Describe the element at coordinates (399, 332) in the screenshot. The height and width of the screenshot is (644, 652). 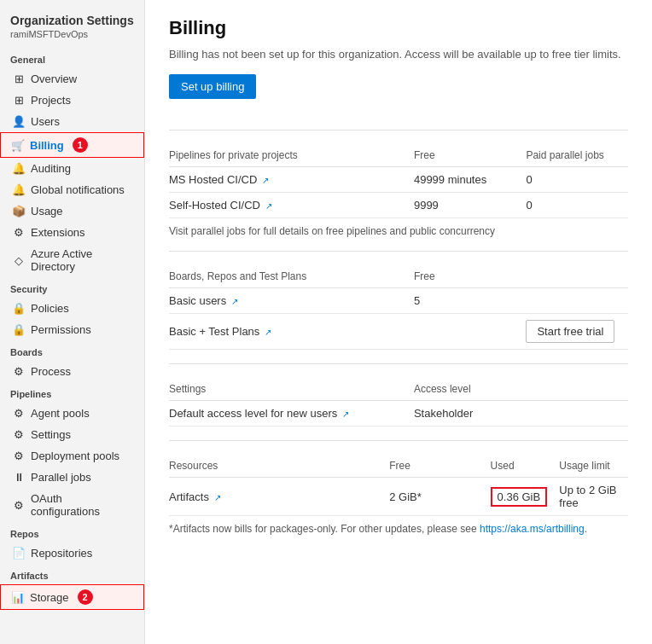
I see `table-row: Basic + Test Plans Start free trial` at that location.